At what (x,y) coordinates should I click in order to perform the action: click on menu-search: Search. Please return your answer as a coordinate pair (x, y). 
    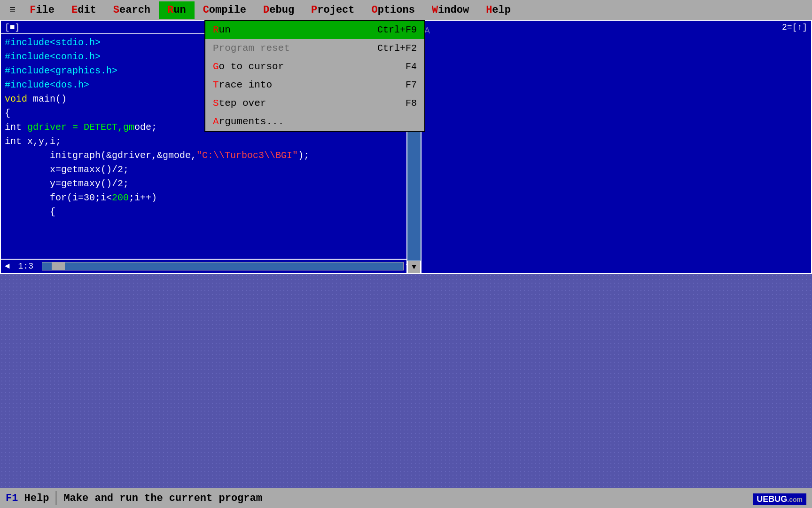
    Looking at the image, I should click on (132, 10).